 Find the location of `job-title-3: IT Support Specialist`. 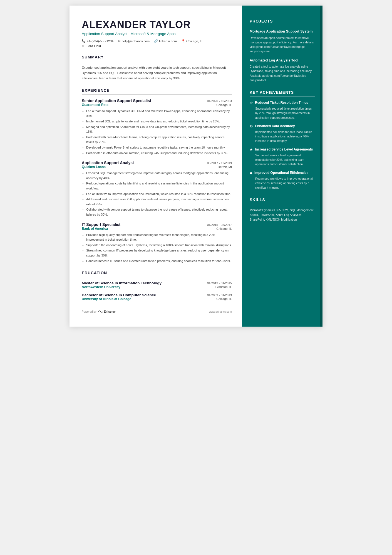

job-title-3: IT Support Specialist is located at coordinates (101, 225).